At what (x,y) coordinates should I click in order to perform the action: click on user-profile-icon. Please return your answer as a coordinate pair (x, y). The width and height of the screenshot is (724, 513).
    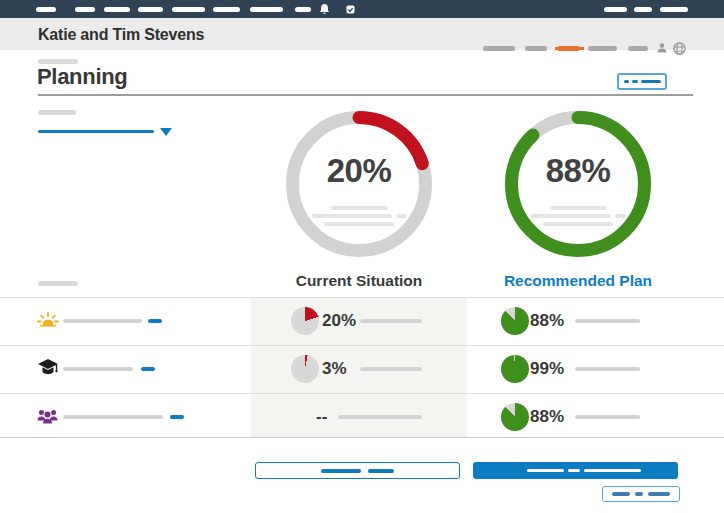
    Looking at the image, I should click on (662, 48).